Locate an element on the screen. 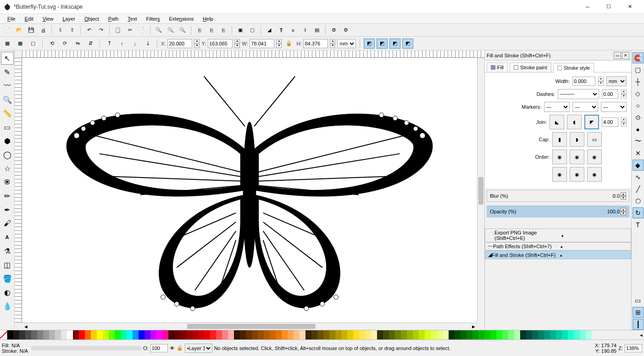 The height and width of the screenshot is (356, 644). undo-icon: ↶ is located at coordinates (89, 30).